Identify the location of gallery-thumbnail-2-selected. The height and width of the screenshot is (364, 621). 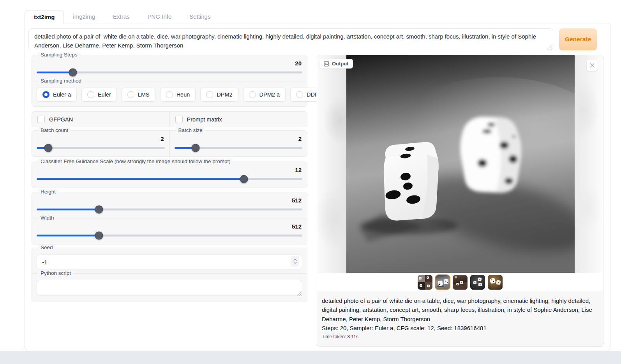
(443, 282).